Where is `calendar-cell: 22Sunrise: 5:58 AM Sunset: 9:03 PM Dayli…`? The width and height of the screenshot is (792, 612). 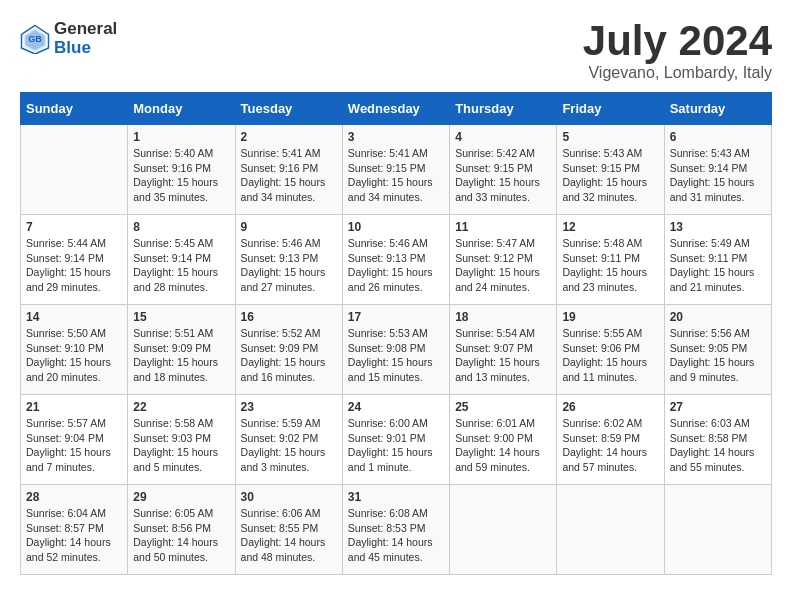
calendar-cell: 22Sunrise: 5:58 AM Sunset: 9:03 PM Dayli… is located at coordinates (182, 440).